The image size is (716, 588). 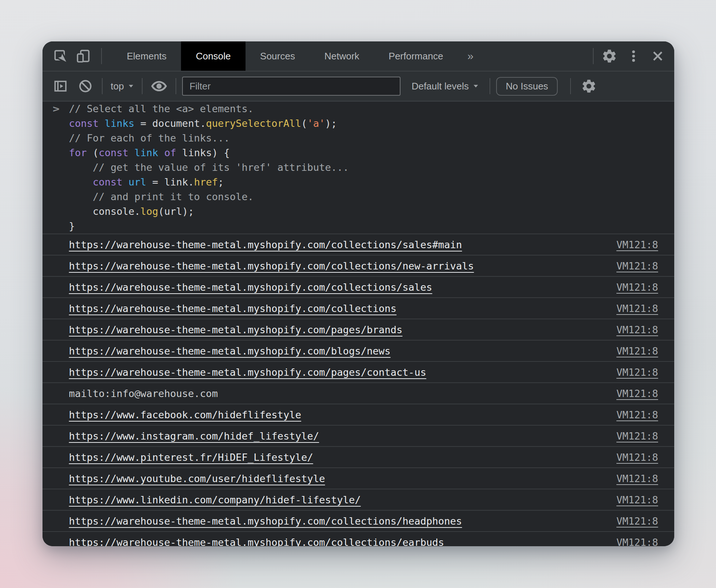 What do you see at coordinates (159, 86) in the screenshot?
I see `eye-icon` at bounding box center [159, 86].